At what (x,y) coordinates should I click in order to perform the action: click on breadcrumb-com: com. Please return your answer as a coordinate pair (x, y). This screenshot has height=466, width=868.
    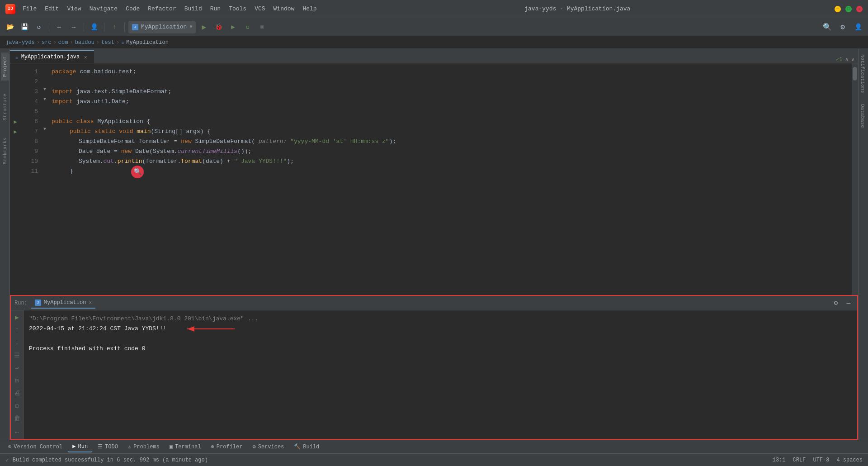
    Looking at the image, I should click on (63, 43).